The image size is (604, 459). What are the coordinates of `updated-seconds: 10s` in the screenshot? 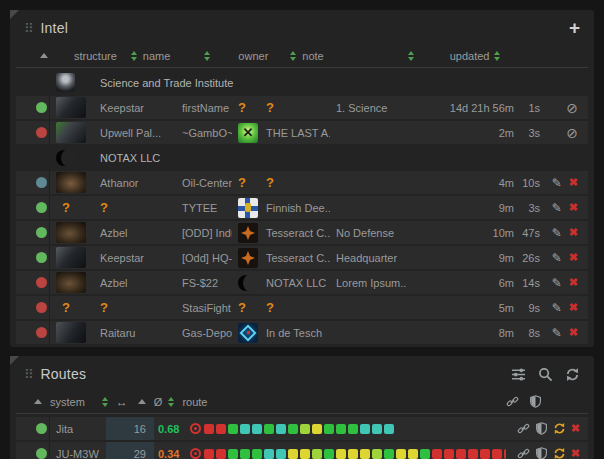 It's located at (531, 182).